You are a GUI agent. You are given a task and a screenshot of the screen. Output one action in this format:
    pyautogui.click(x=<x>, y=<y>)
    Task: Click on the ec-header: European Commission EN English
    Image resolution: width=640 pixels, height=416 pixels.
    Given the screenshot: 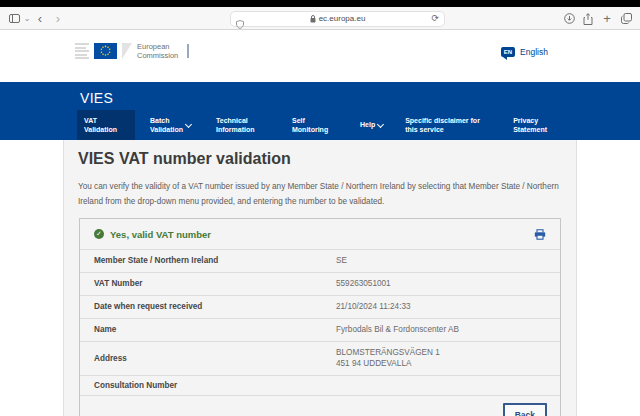 What is the action you would take?
    pyautogui.click(x=320, y=56)
    